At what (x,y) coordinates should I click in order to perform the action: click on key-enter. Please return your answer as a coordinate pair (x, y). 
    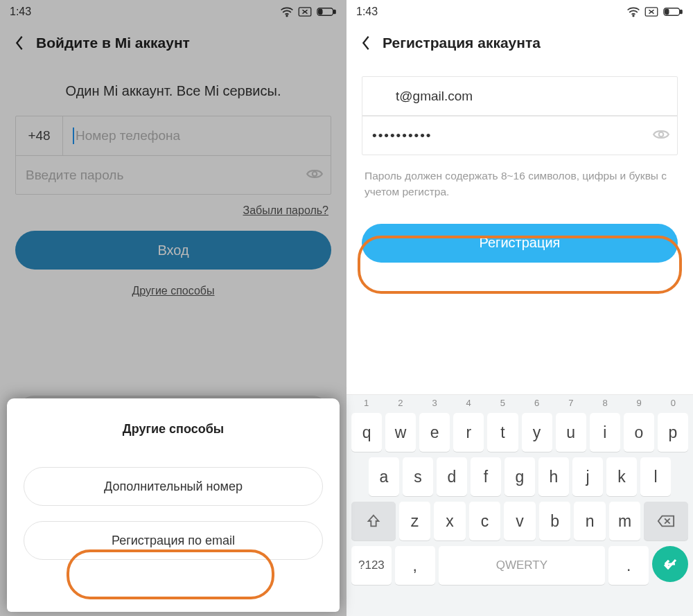
    Looking at the image, I should click on (670, 564).